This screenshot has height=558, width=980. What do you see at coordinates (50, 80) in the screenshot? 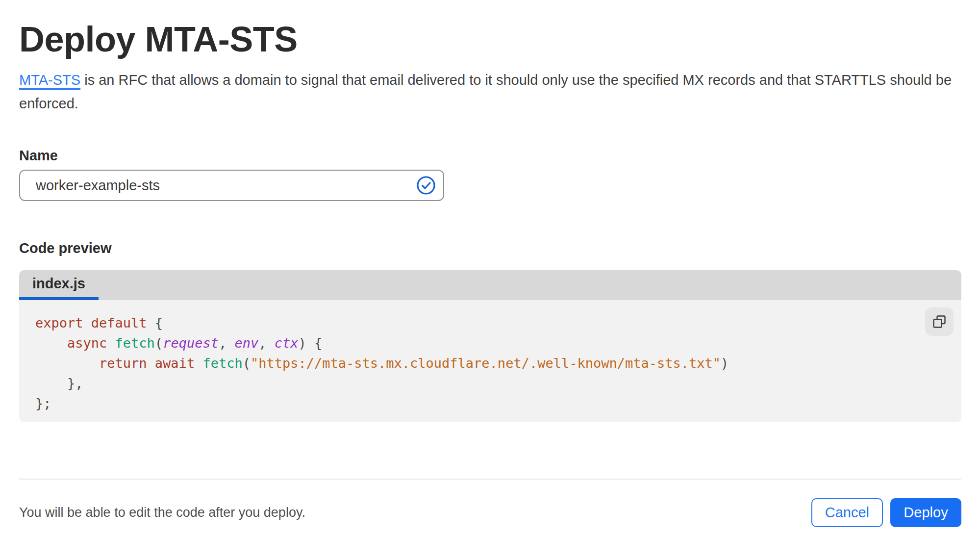
I see `mta-sts-link: MTA-STS` at bounding box center [50, 80].